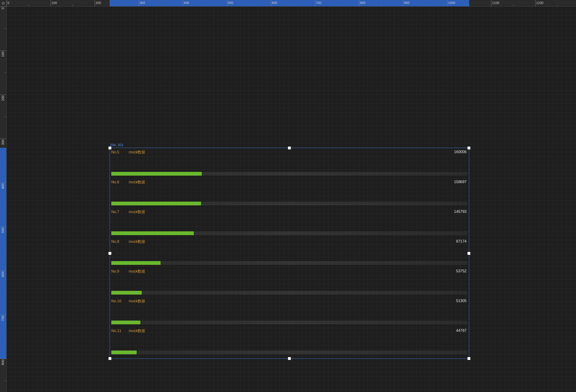  Describe the element at coordinates (3, 3) in the screenshot. I see `ruler-origin` at that location.